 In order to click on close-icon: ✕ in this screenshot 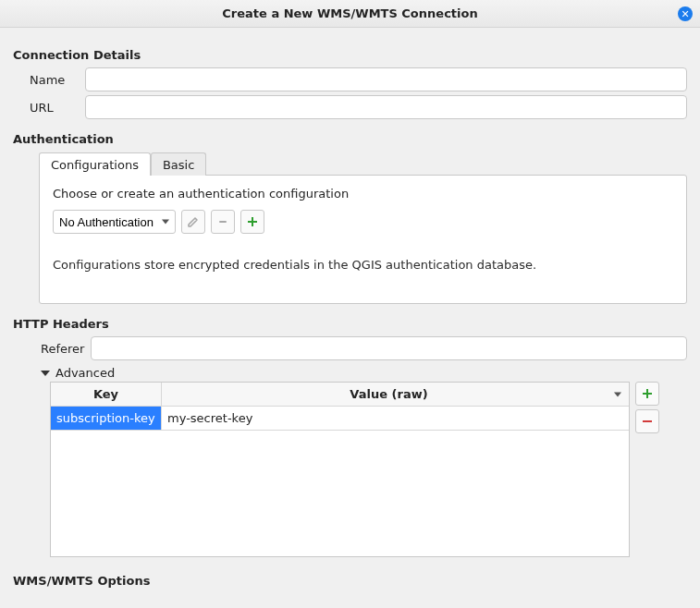, I will do `click(685, 14)`.